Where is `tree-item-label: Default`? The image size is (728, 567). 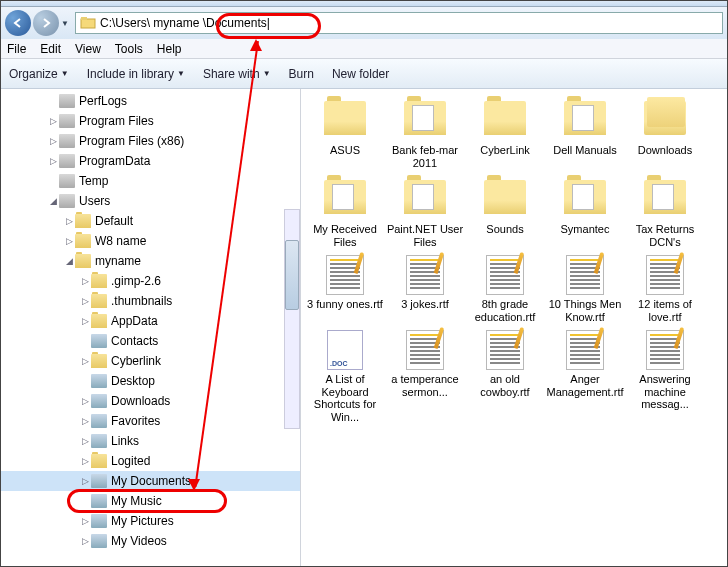
tree-item-label: Default is located at coordinates (114, 221).